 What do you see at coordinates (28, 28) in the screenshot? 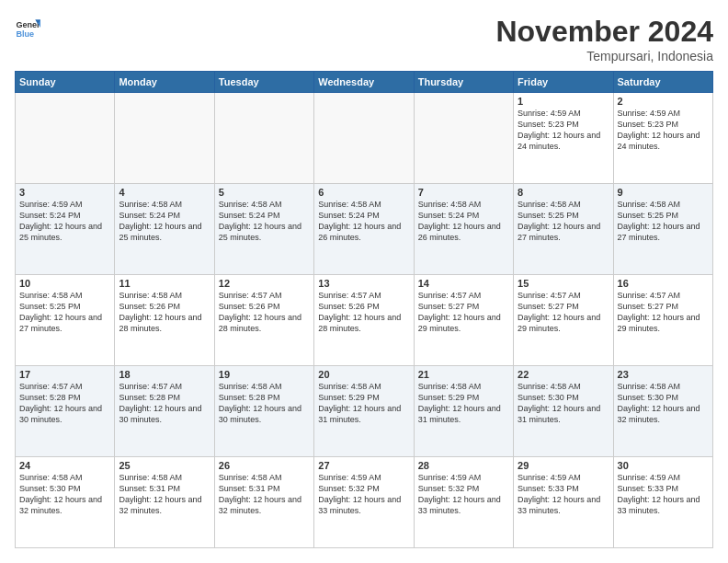
I see `logo-icon: General Blue` at bounding box center [28, 28].